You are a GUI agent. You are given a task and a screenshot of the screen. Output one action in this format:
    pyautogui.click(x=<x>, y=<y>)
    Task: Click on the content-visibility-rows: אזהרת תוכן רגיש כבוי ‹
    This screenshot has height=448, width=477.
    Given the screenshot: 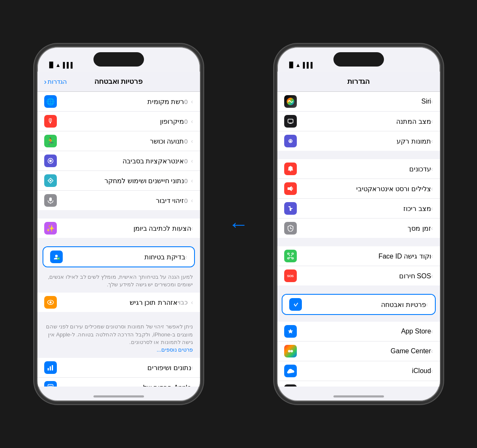 What is the action you would take?
    pyautogui.click(x=119, y=302)
    